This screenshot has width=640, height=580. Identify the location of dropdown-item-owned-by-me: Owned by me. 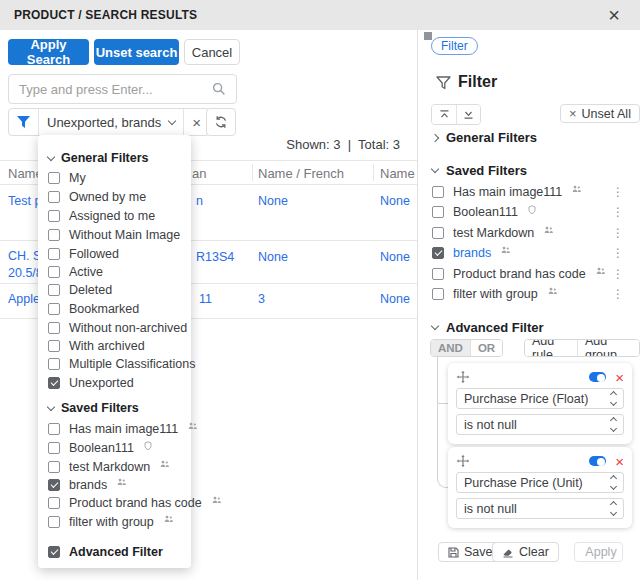
(97, 197).